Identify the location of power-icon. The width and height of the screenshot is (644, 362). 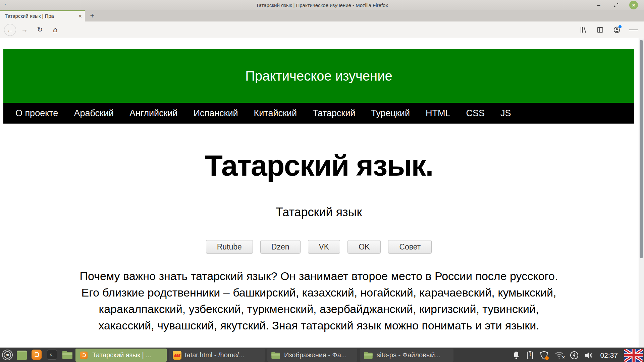
(574, 355).